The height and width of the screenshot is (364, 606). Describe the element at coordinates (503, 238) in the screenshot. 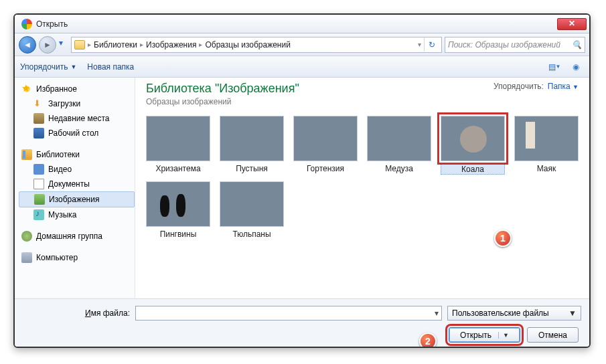

I see `callout-1: 1` at that location.